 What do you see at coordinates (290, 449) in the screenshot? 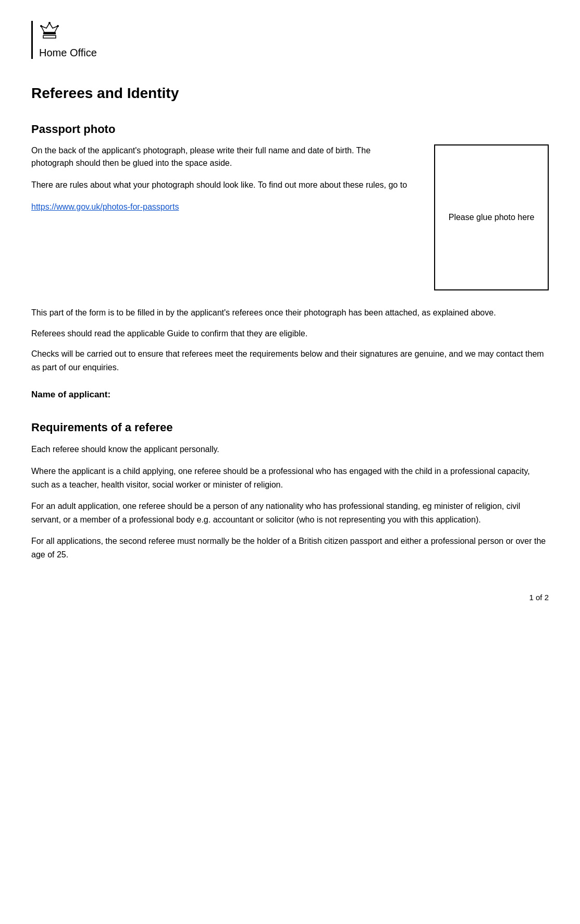
I see `requirements-para1: Each referee should know the applicant p…` at bounding box center [290, 449].